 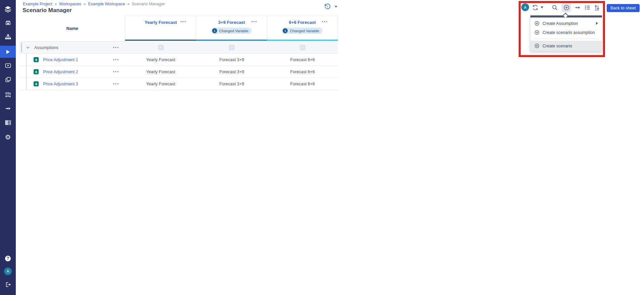 What do you see at coordinates (47, 10) in the screenshot?
I see `page-title: Scenario Manager` at bounding box center [47, 10].